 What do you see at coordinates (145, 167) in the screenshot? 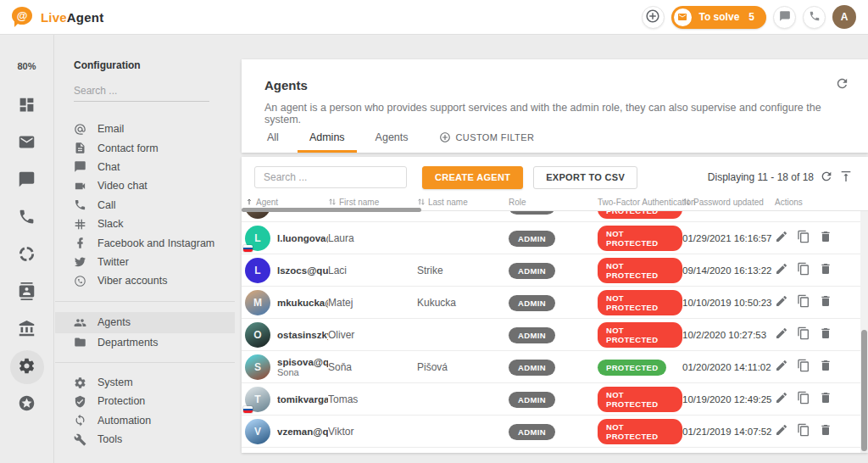
I see `sidebar-item-chat: Chat` at bounding box center [145, 167].